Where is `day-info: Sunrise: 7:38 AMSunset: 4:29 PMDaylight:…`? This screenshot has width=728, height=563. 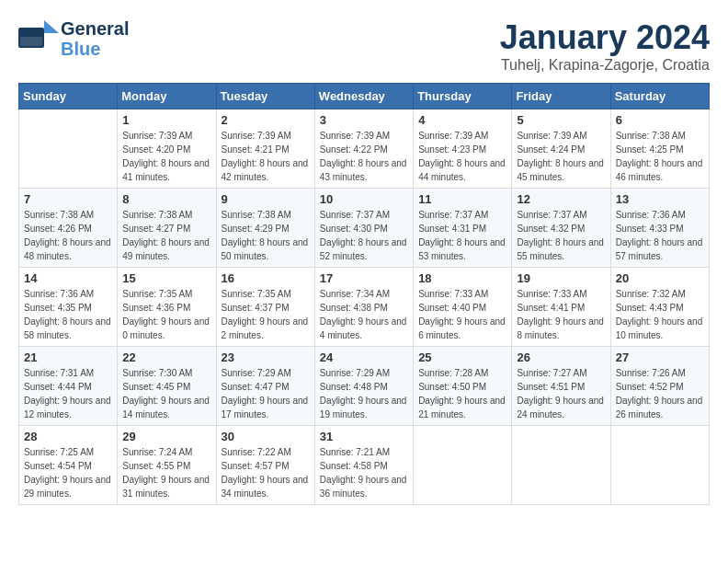 day-info: Sunrise: 7:38 AMSunset: 4:29 PMDaylight:… is located at coordinates (266, 236).